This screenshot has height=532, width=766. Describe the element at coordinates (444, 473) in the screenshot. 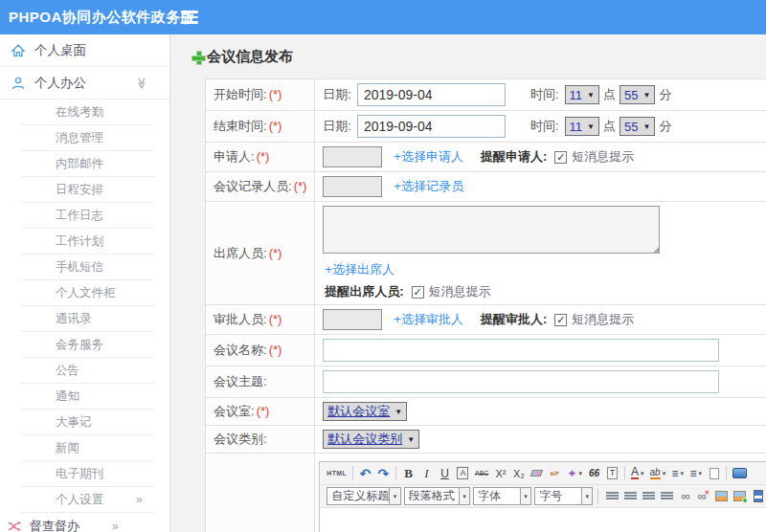

I see `underline-icon: U` at that location.